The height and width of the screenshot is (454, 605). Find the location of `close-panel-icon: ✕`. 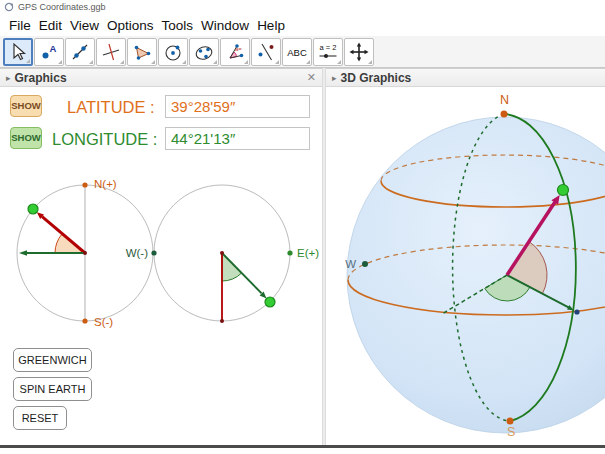

close-panel-icon: ✕ is located at coordinates (312, 78).